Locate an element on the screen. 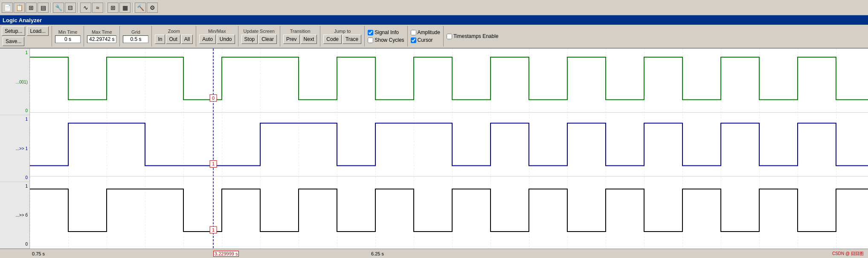 The image size is (868, 258). bus-icon2: ▦ is located at coordinates (125, 8).